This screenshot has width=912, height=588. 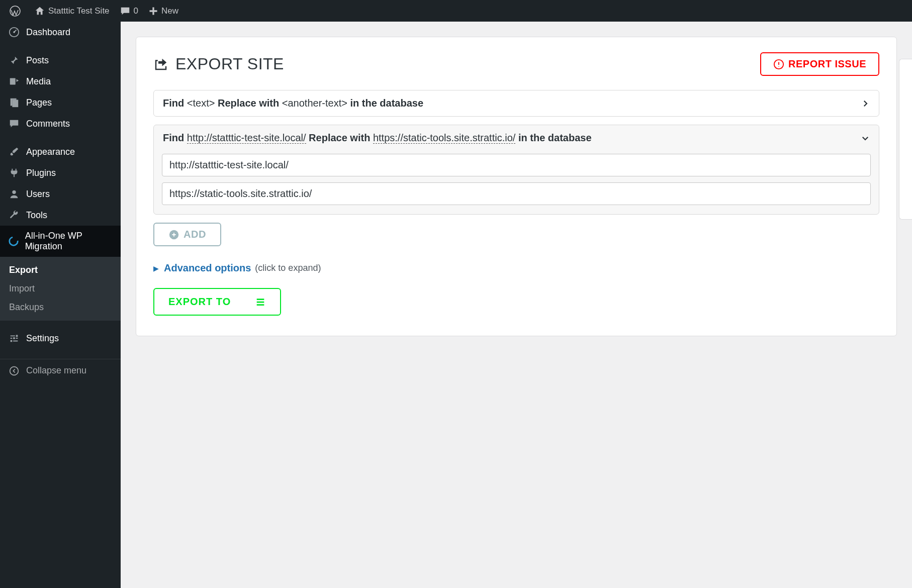 What do you see at coordinates (48, 124) in the screenshot?
I see `sidebar-item-label: Comments` at bounding box center [48, 124].